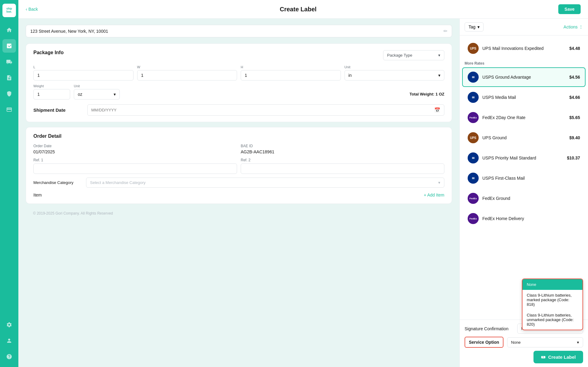  I want to click on rates-header: Tag ▾ Actions ⋮, so click(524, 27).